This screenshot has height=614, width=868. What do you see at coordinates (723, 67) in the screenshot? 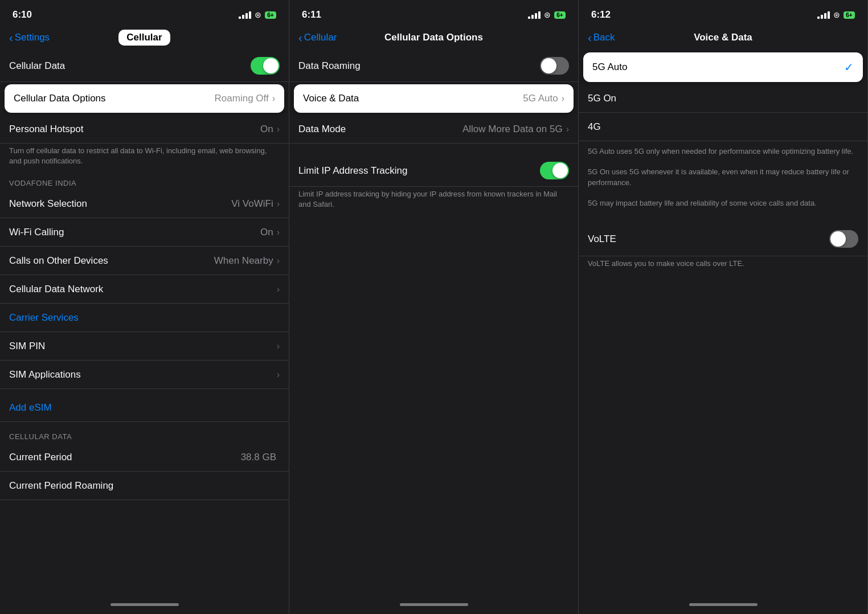
I see `option-5g-auto-row: 5G Auto ✓` at bounding box center [723, 67].